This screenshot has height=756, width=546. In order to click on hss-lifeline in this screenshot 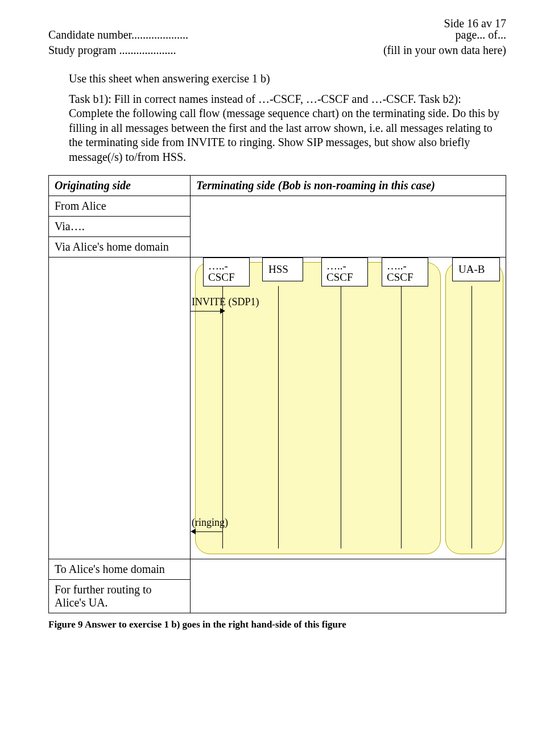, I will do `click(279, 417)`.